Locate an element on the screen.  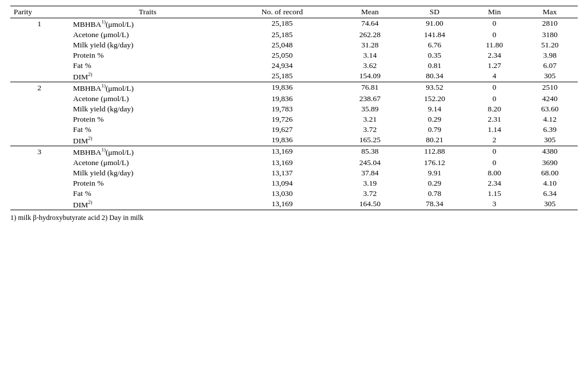
cell-records: 13,094 is located at coordinates (282, 183).